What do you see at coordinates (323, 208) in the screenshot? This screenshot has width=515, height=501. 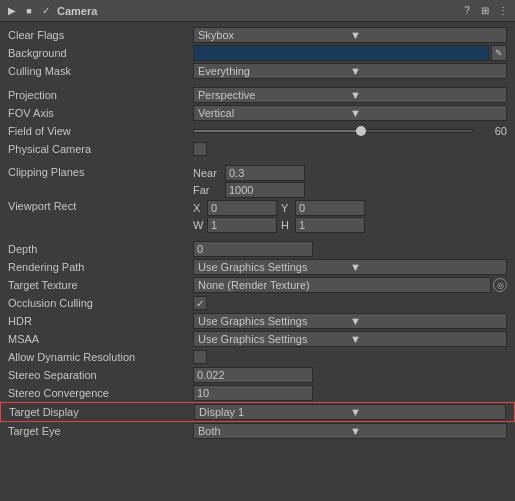 I see `viewport-y-field: Y` at bounding box center [323, 208].